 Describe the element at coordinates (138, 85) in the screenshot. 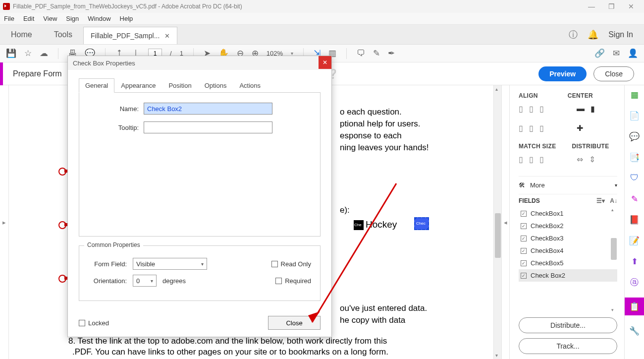

I see `tab-appearance: Appearance` at that location.